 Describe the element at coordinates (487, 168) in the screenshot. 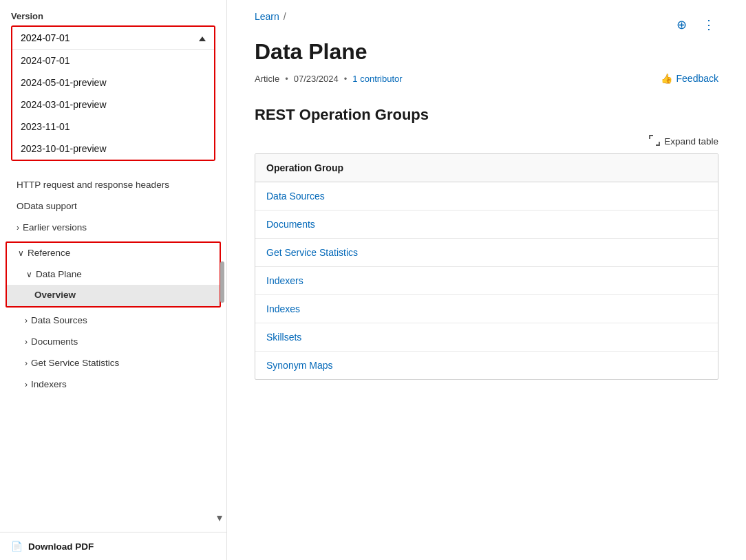

I see `table-column-header: Operation Group` at that location.